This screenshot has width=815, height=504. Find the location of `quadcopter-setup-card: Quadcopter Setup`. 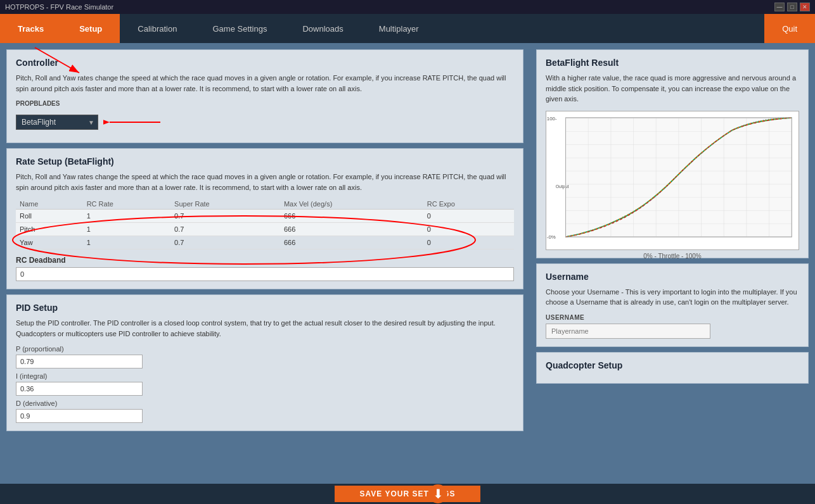

quadcopter-setup-card: Quadcopter Setup is located at coordinates (672, 368).